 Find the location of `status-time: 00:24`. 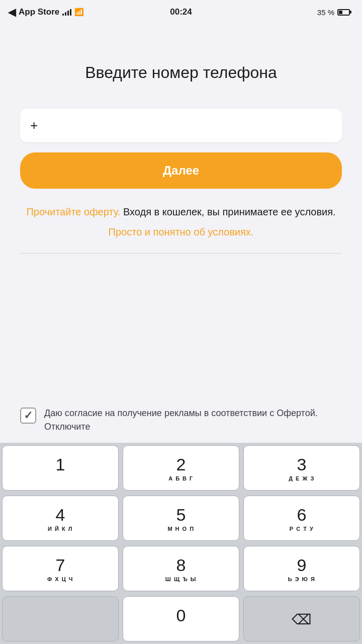

status-time: 00:24 is located at coordinates (181, 12).